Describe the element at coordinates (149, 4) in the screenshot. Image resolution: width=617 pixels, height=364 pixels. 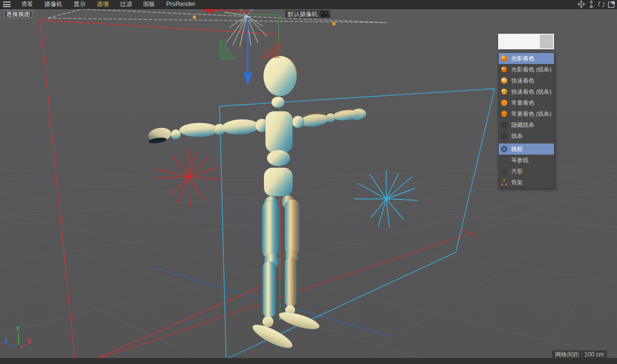
I see `menu-bar-item-5: 面板` at that location.